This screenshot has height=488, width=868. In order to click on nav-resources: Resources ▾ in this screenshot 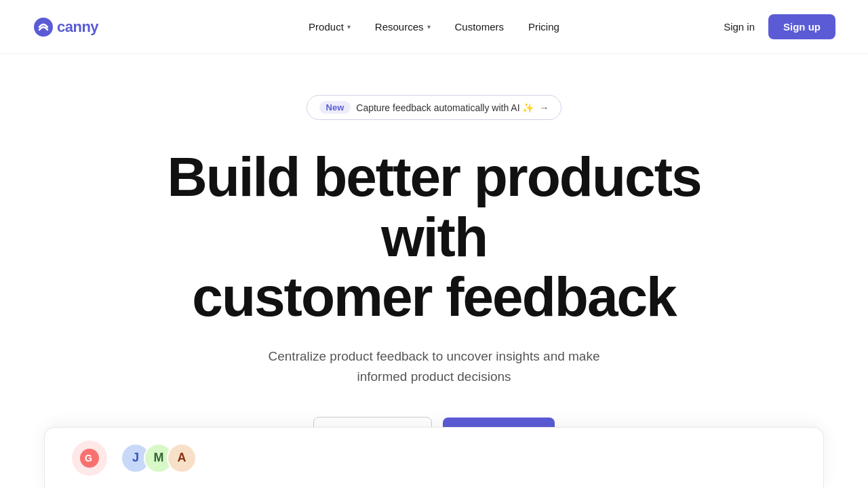, I will do `click(403, 27)`.